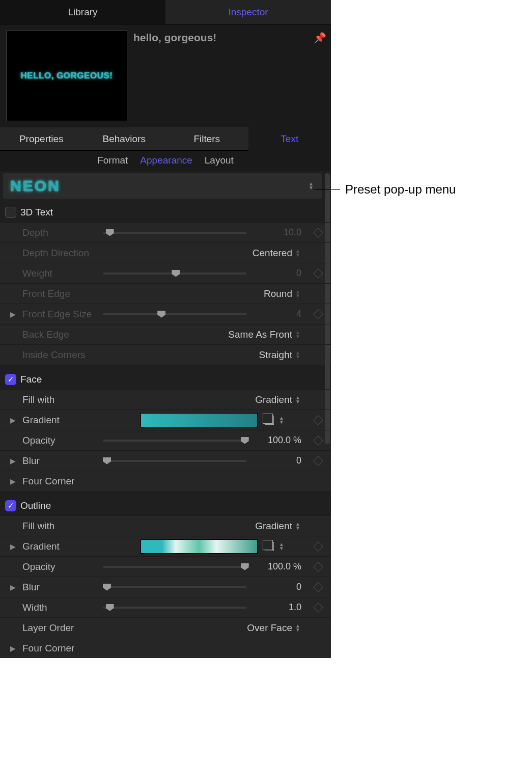 The height and width of the screenshot is (764, 532). What do you see at coordinates (61, 547) in the screenshot?
I see `outline-gradient-label: Gradient` at bounding box center [61, 547].